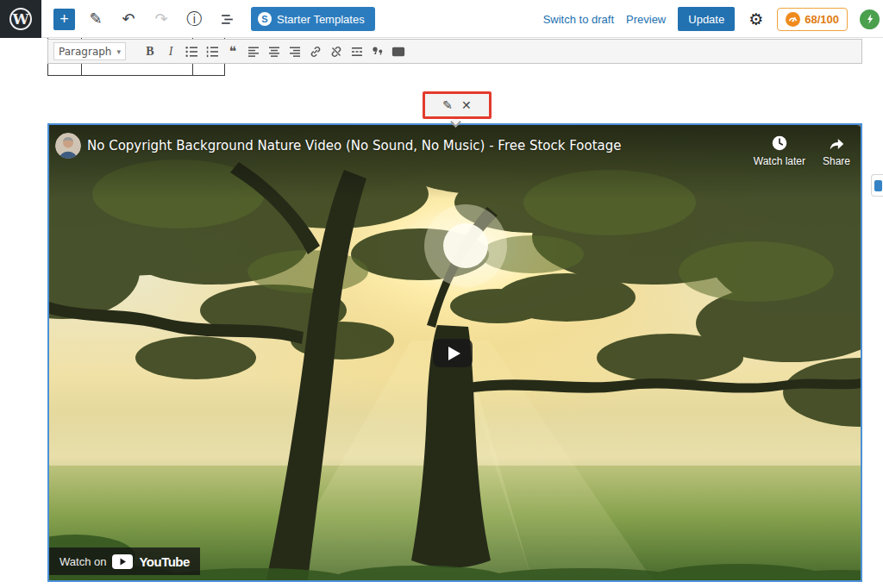 The image size is (883, 588). What do you see at coordinates (336, 52) in the screenshot?
I see `unlink-icon` at bounding box center [336, 52].